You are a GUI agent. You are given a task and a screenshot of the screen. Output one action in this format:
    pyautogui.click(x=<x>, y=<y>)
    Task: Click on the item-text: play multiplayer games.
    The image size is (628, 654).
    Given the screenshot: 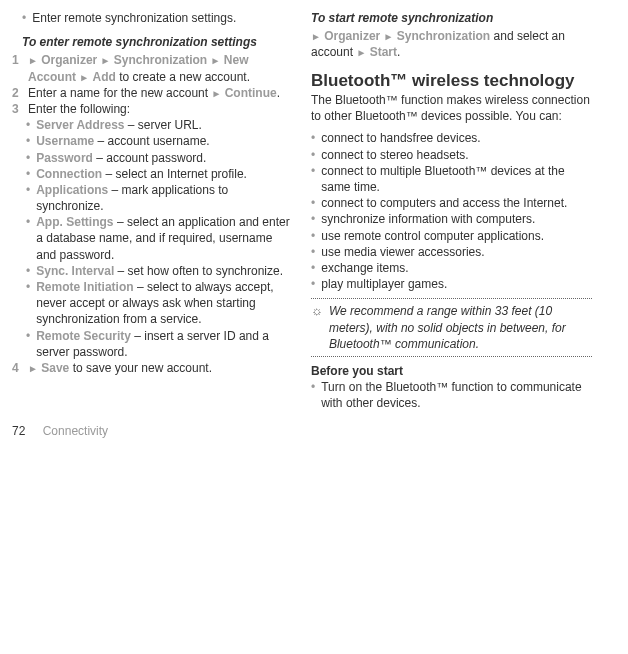 What is the action you would take?
    pyautogui.click(x=384, y=284)
    